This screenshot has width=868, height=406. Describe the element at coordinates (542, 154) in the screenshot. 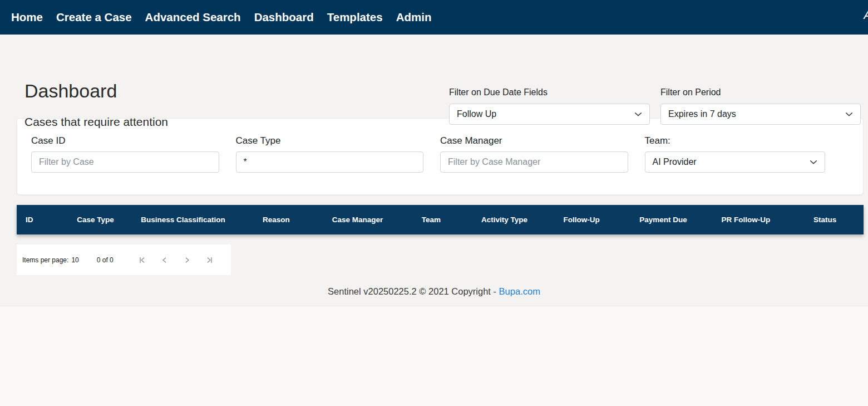

I see `case-manager-field-group: Case Manager` at that location.